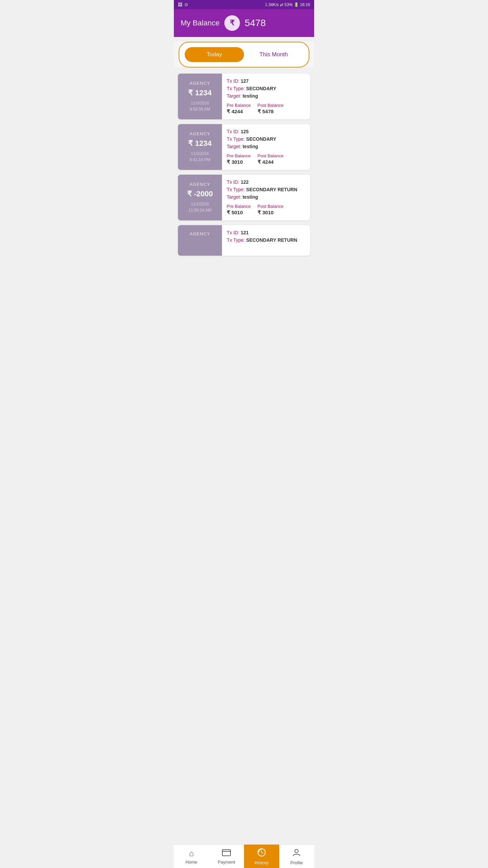 Image resolution: width=488 pixels, height=868 pixels. I want to click on tx-right-panel: Tx ID: 121 Tx Type: SECONDARY RETURN, so click(266, 240).